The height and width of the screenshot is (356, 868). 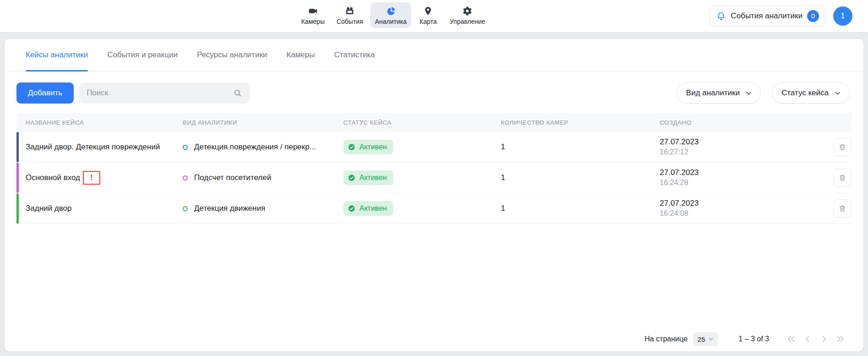 I want to click on search-input, so click(x=160, y=93).